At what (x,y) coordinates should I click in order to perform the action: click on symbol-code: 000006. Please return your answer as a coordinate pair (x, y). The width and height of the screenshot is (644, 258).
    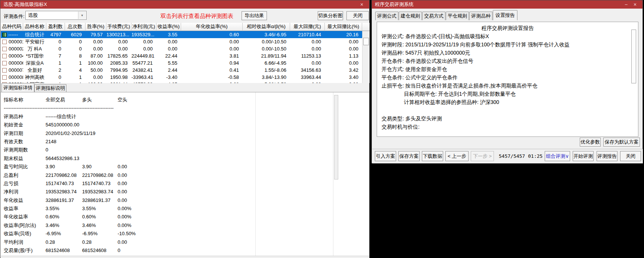
    Looking at the image, I should click on (16, 63).